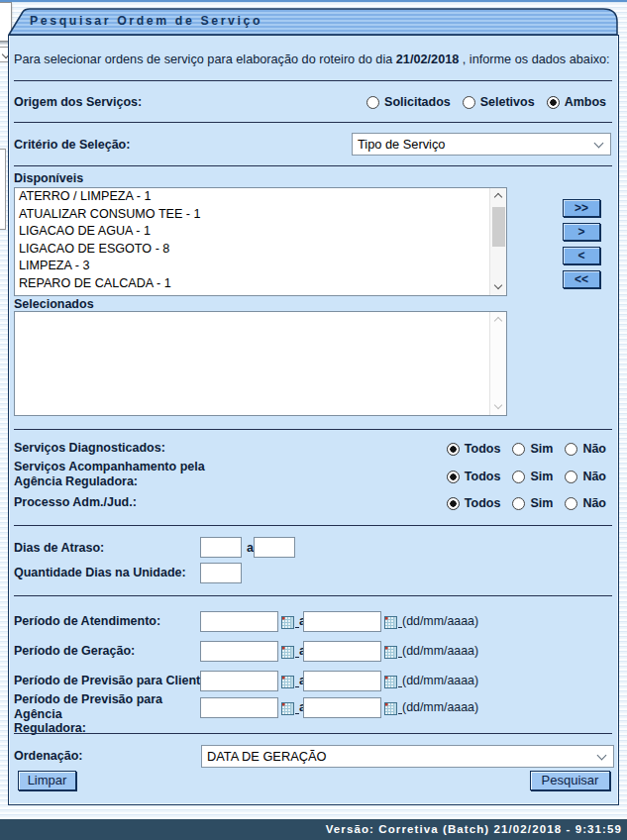  I want to click on list-item: LIGACAO DE ESGOTO - 8, so click(261, 250).